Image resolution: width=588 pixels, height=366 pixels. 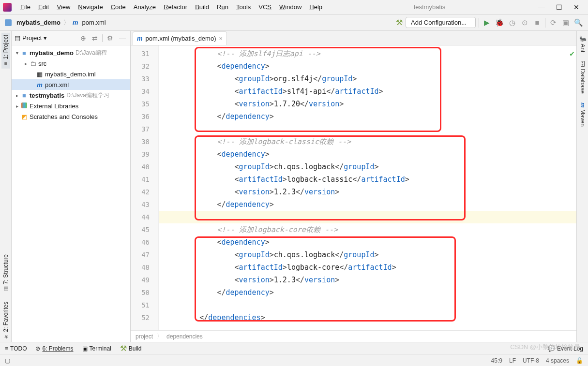 What do you see at coordinates (294, 360) in the screenshot?
I see `status-bar: ▢ 45:9 LF UTF-8 4 spaces 🔓` at bounding box center [294, 360].